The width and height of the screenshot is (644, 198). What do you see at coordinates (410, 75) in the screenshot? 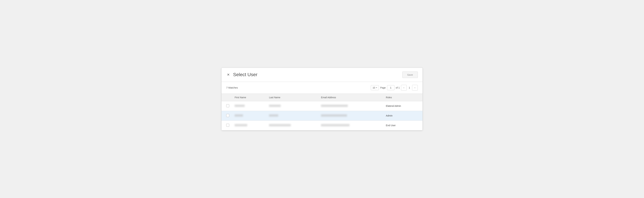
I see `save-button: Save` at bounding box center [410, 75].